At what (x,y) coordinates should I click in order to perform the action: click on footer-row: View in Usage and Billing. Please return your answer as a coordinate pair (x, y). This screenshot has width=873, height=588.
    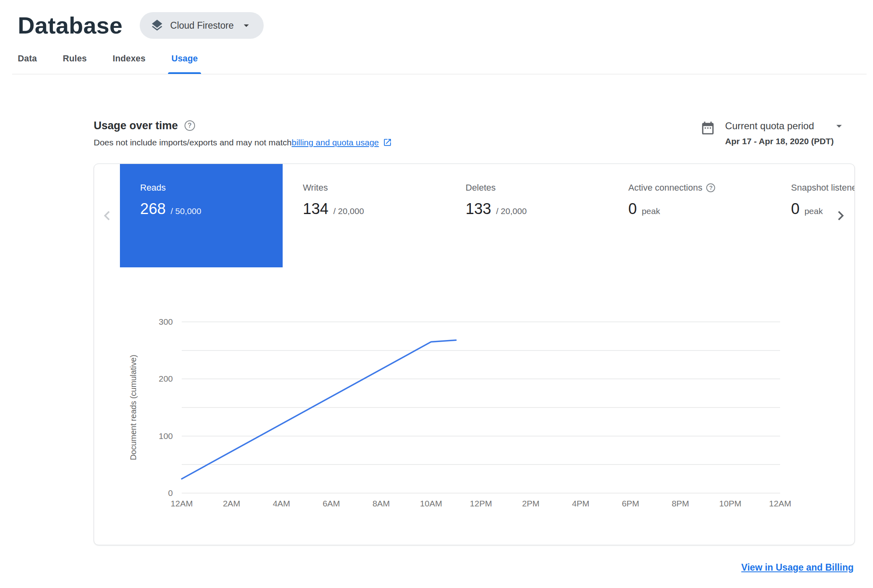
    Looking at the image, I should click on (427, 568).